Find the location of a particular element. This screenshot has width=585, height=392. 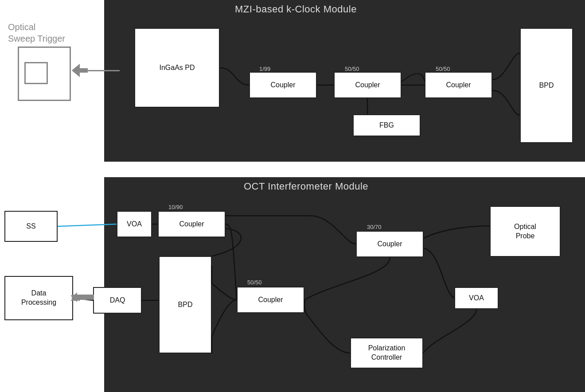

waveform-line3 is located at coordinates (36, 83).